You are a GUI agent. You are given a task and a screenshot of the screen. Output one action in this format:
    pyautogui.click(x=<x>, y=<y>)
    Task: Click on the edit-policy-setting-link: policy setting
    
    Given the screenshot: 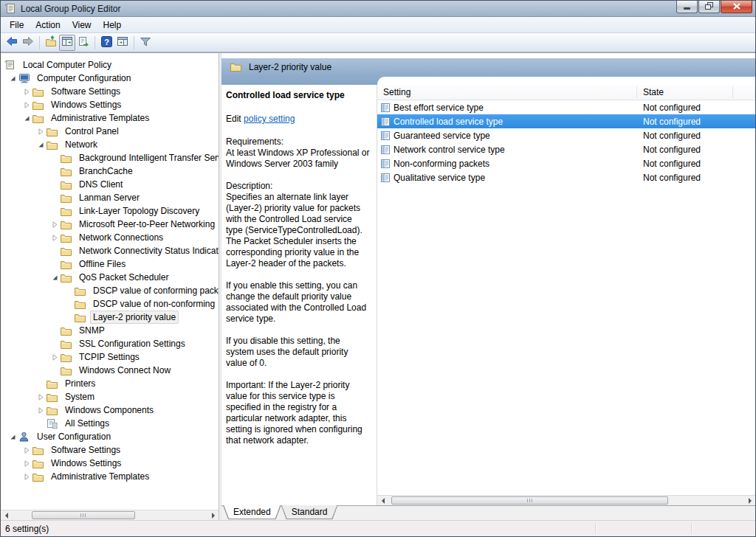 What is the action you would take?
    pyautogui.click(x=269, y=119)
    